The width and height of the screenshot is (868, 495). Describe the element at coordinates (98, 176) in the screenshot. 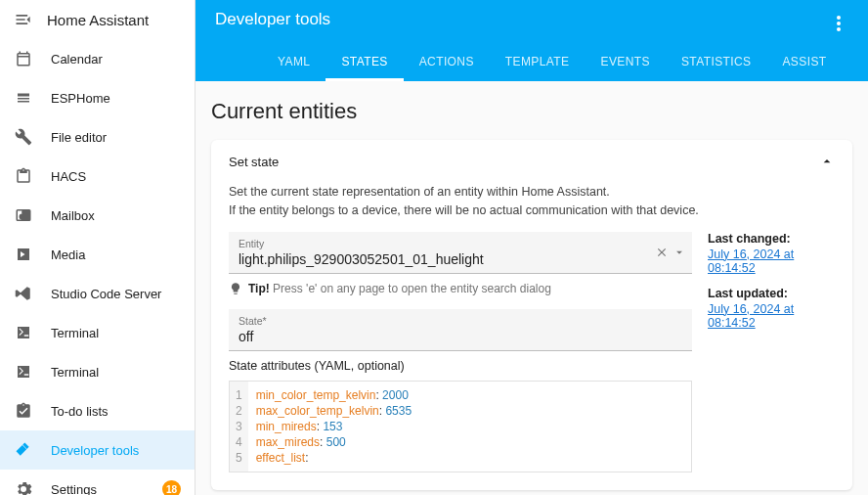

I see `sidebar-item-hacs: HACS` at that location.